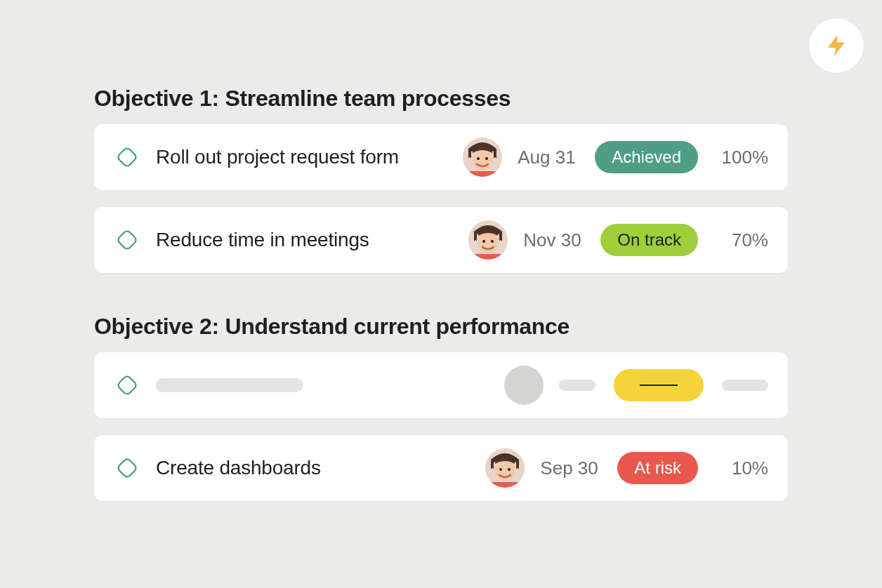 Image resolution: width=882 pixels, height=588 pixels. What do you see at coordinates (441, 98) in the screenshot?
I see `objective-title: Objective 1: Streamline team processes` at bounding box center [441, 98].